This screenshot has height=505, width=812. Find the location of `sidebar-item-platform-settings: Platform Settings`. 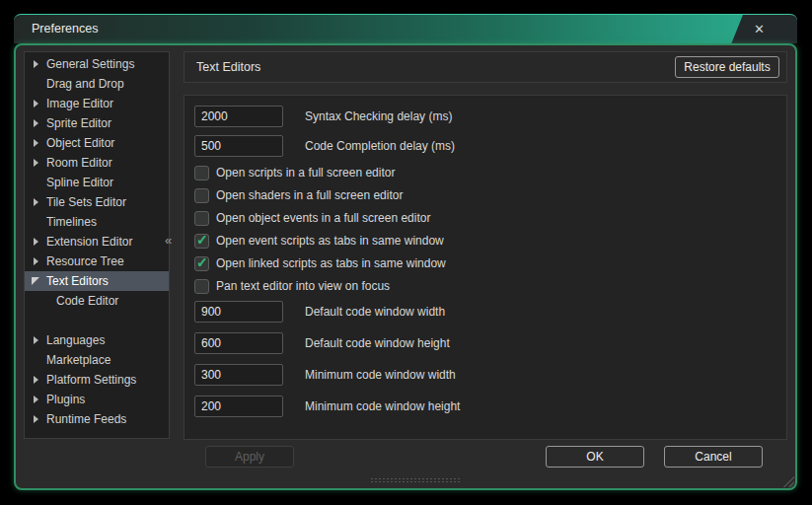

sidebar-item-platform-settings: Platform Settings is located at coordinates (97, 380).